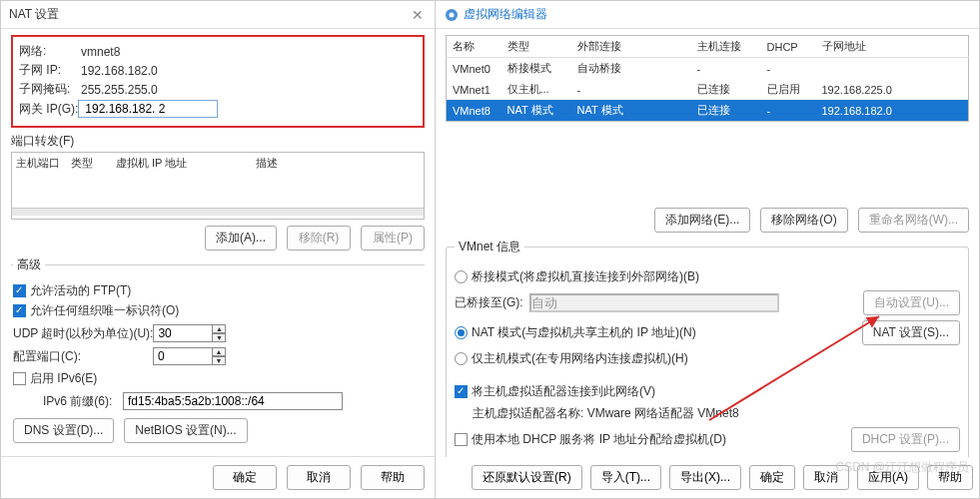 The width and height of the screenshot is (980, 499). What do you see at coordinates (20, 379) in the screenshot?
I see `enable-ipv6-checkbox` at bounding box center [20, 379].